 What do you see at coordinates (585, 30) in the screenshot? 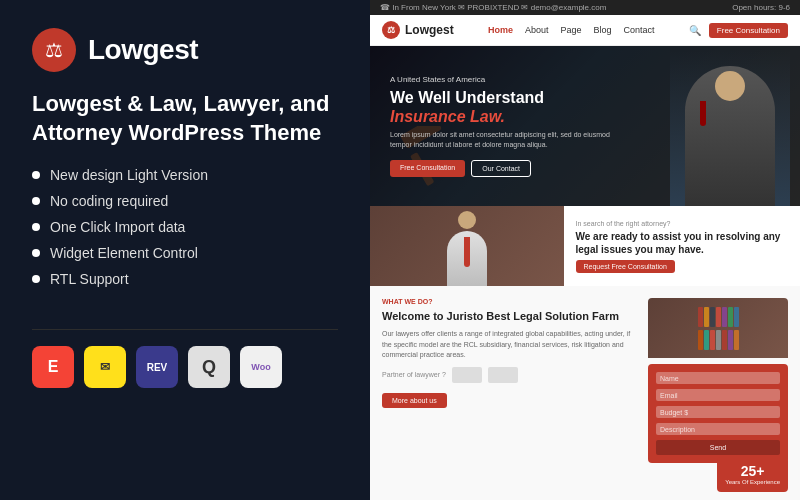
I see `nav-bar: ⚖ Lowgest Home About Page Blog Contact 🔍…` at bounding box center [585, 30].